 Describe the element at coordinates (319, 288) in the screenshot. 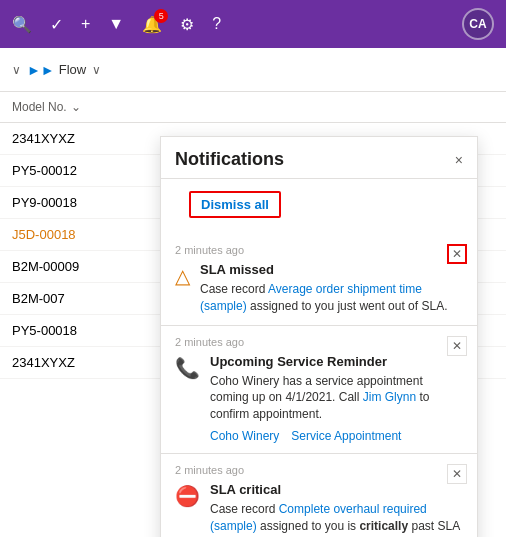

I see `notif-body: △ SLA missed Case record Average order s…` at that location.